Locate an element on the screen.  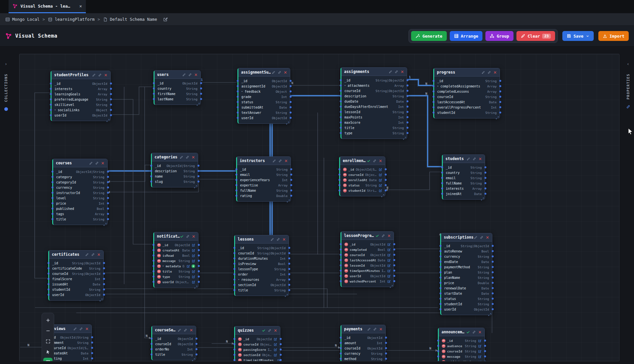
collection-card-progress: progress_idString▸completedAssignmentsAr… is located at coordinates (467, 93).